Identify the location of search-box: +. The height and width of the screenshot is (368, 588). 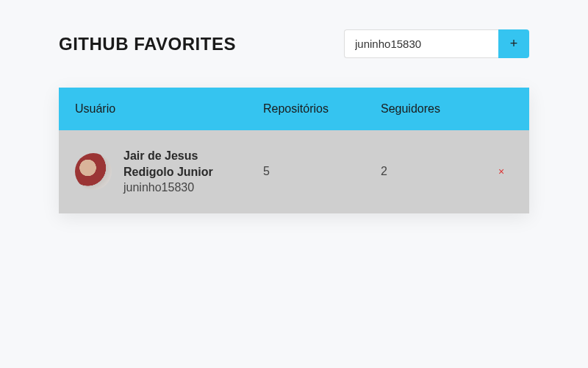
(437, 44).